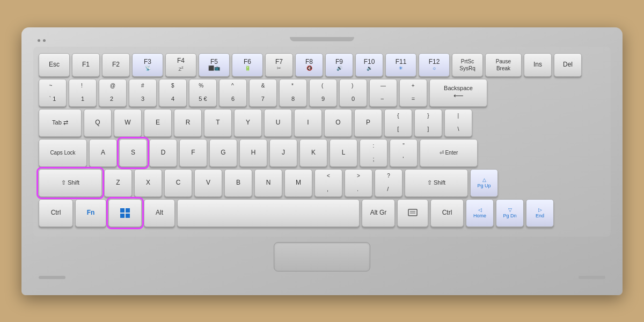 This screenshot has height=322, width=644. Describe the element at coordinates (113, 93) in the screenshot. I see `2-key: @2` at that location.